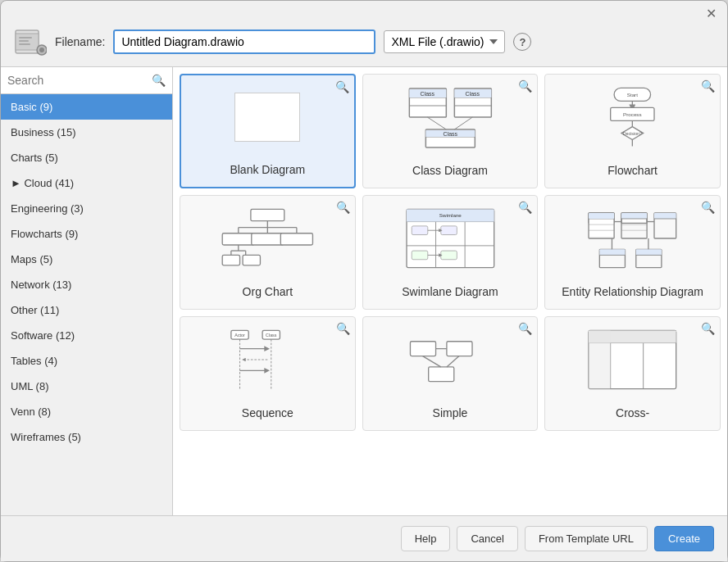  Describe the element at coordinates (364, 12) in the screenshot. I see `title-bar: ✕` at that location.